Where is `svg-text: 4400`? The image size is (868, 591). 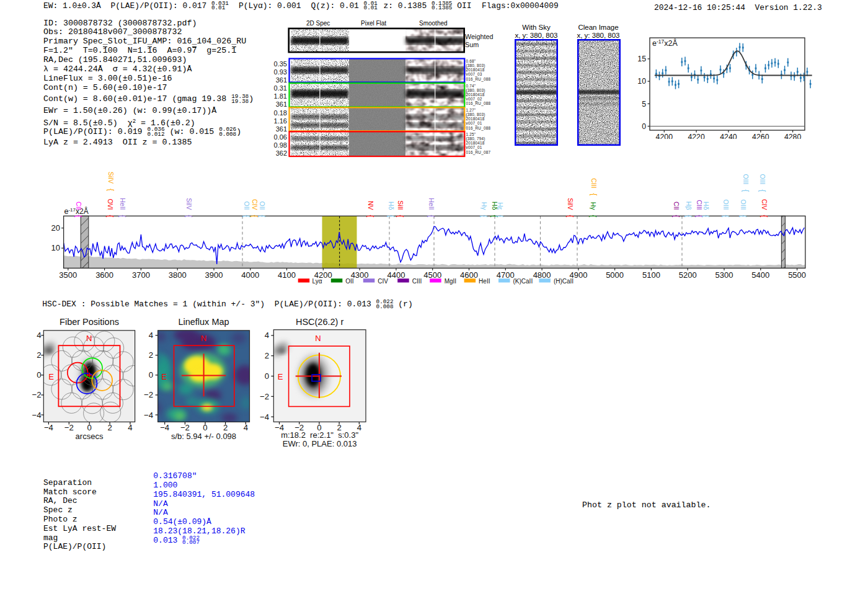 svg-text: 4400 is located at coordinates (396, 275).